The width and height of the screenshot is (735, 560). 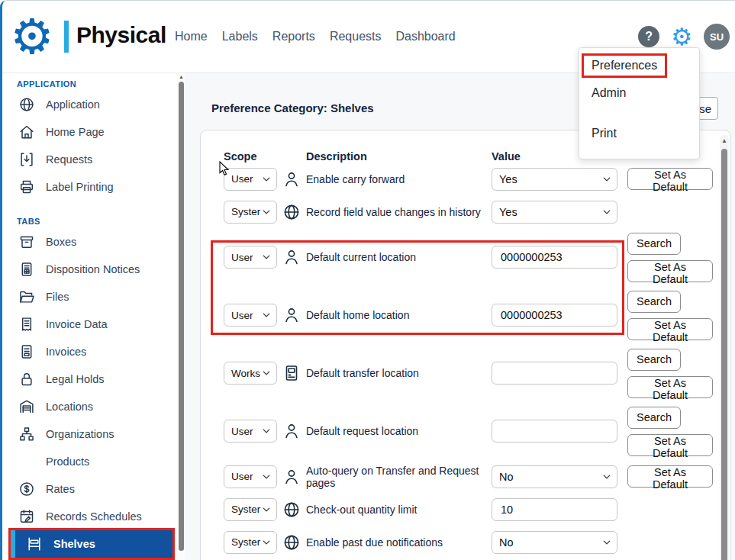 I want to click on sidebar-item-invoices: Invoices, so click(x=89, y=352).